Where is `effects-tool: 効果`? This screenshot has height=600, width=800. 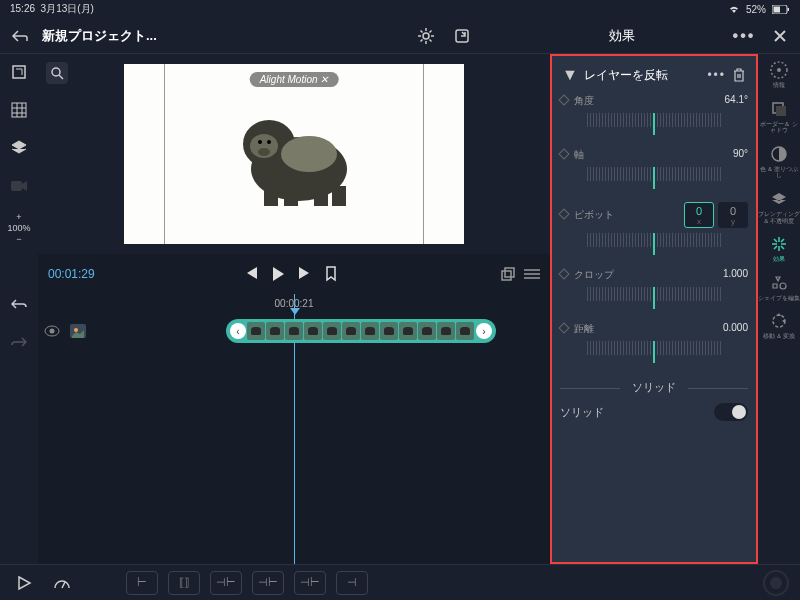 effects-tool: 効果 is located at coordinates (779, 248).